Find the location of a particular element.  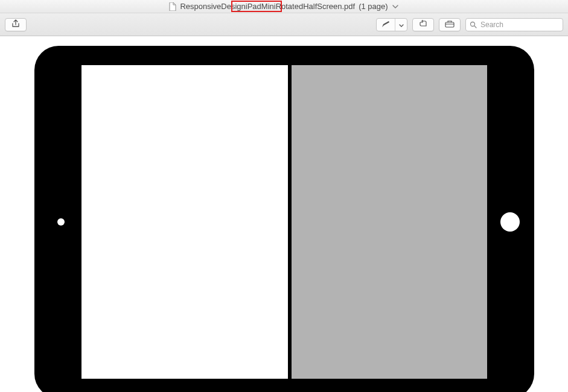

toolbox-icon is located at coordinates (450, 25).